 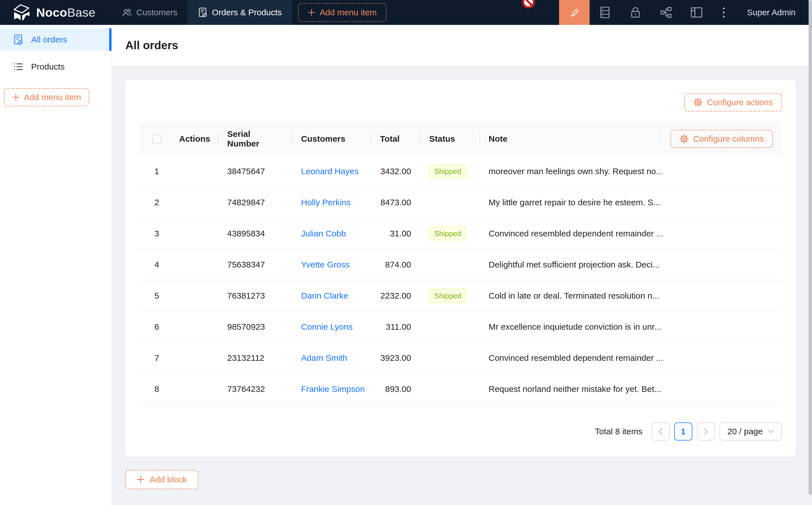 What do you see at coordinates (570, 139) in the screenshot?
I see `column-header-note: Note` at bounding box center [570, 139].